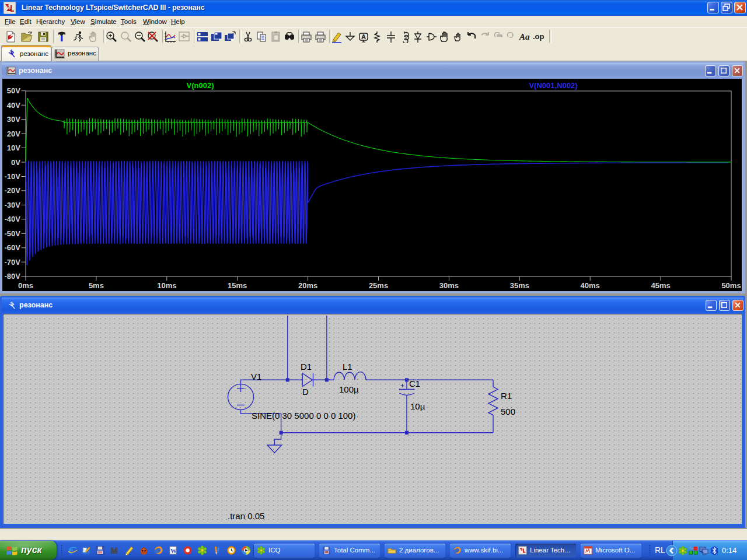 The width and height of the screenshot is (747, 560). I want to click on svg-text: 5ms, so click(96, 286).